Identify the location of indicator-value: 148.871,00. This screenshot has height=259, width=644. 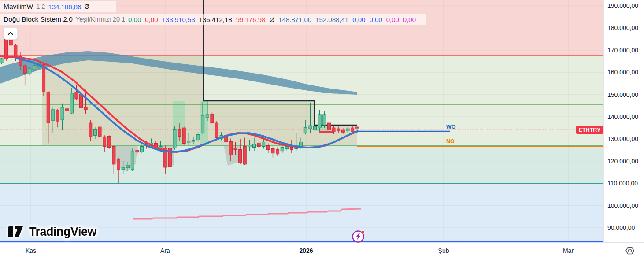
(295, 19).